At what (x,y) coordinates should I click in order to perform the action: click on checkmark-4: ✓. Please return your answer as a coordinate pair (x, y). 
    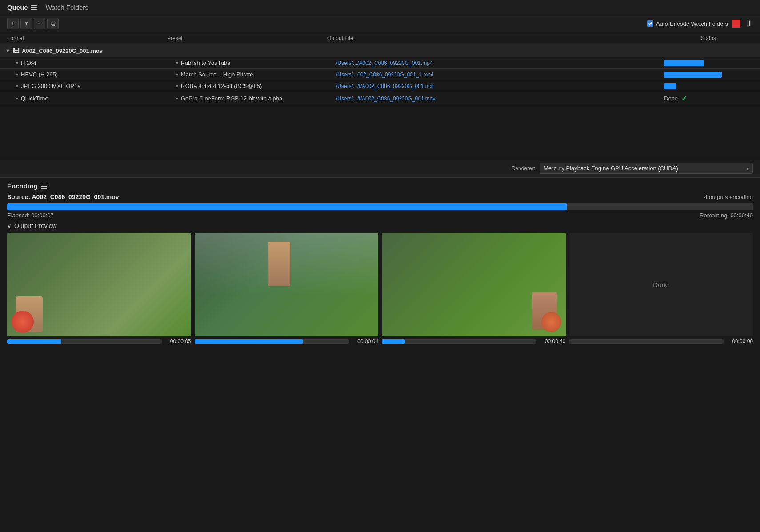
    Looking at the image, I should click on (684, 99).